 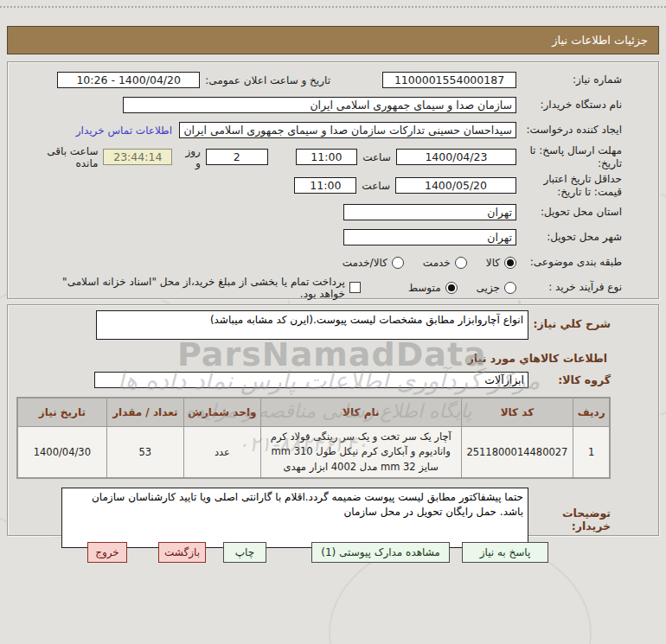 What do you see at coordinates (488, 288) in the screenshot?
I see `radio-partial-label: جزیی` at bounding box center [488, 288].